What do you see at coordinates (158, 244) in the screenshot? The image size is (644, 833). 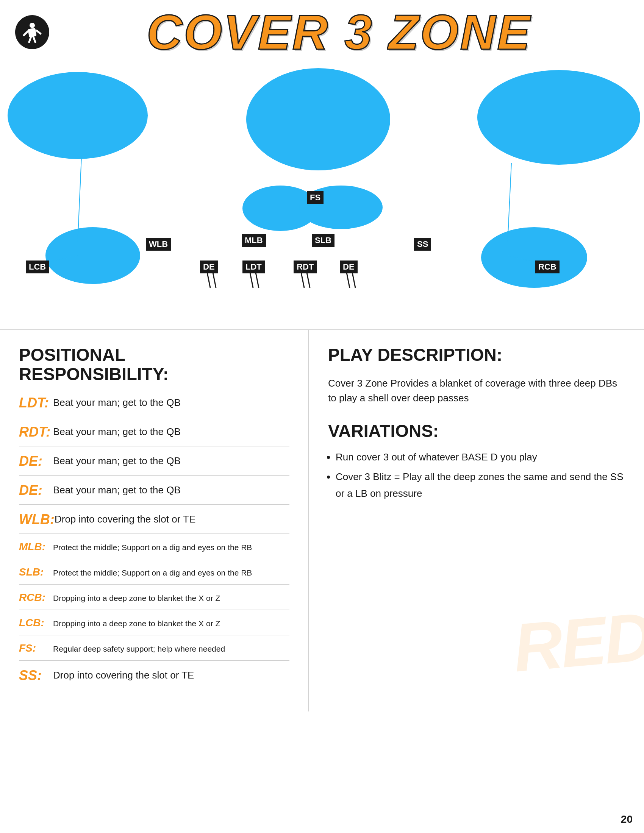 I see `pos-wlb: WLB` at bounding box center [158, 244].